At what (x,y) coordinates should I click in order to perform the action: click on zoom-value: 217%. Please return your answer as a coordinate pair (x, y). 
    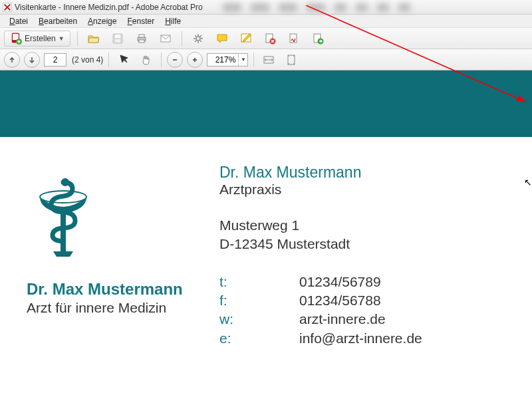
    Looking at the image, I should click on (223, 60).